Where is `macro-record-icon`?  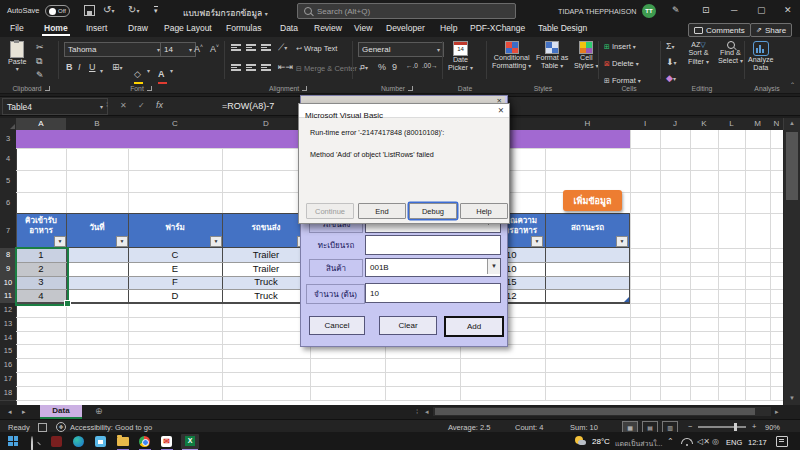
macro-record-icon is located at coordinates (42, 428).